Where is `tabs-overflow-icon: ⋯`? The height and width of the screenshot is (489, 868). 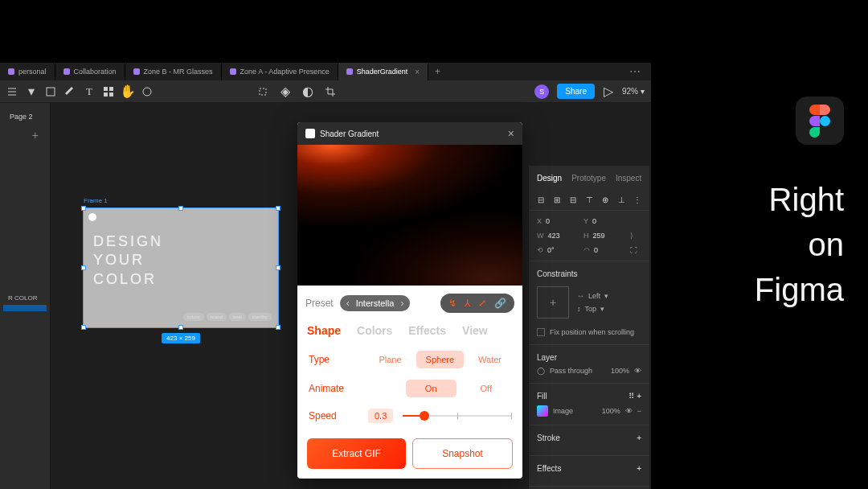
tabs-overflow-icon: ⋯ is located at coordinates (635, 72).